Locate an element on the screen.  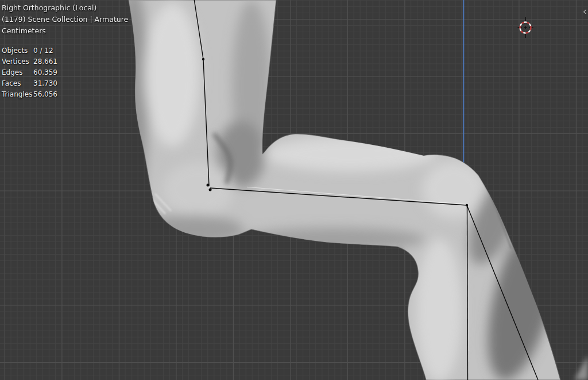
stat-row-triangles: Triangles 56,056 is located at coordinates (30, 94).